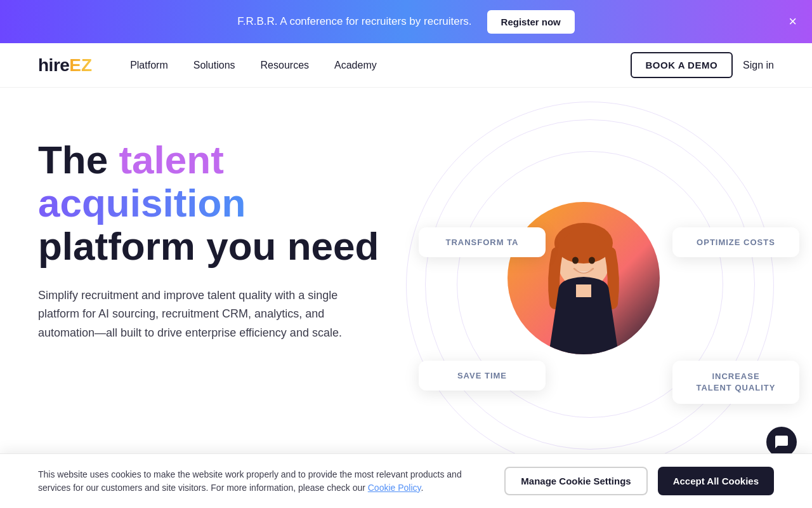 The height and width of the screenshot is (508, 812). Describe the element at coordinates (214, 65) in the screenshot. I see `nav-solutions: Solutions` at that location.